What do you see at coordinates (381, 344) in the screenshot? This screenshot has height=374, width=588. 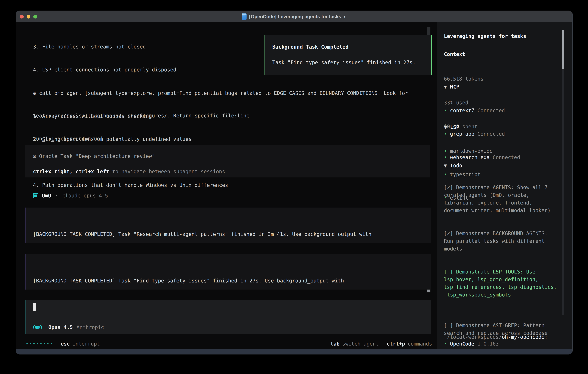 I see `status-bar-right: tab switch agent ctrl+p commands` at bounding box center [381, 344].